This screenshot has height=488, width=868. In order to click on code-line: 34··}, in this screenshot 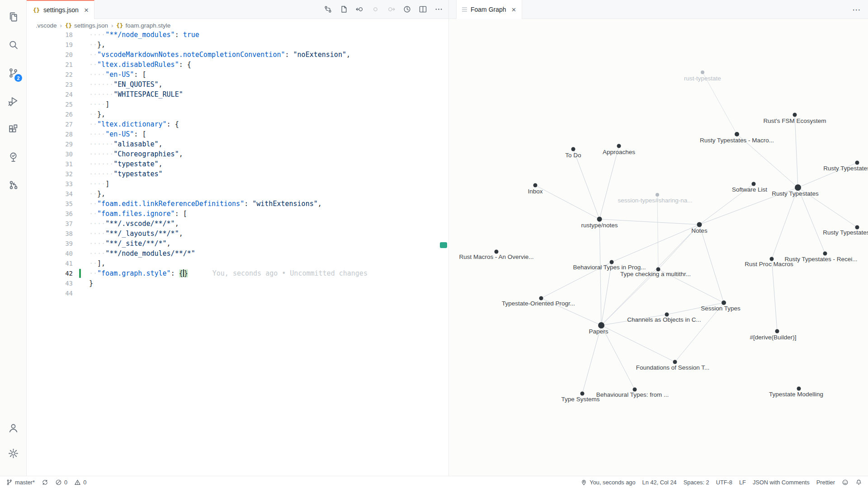, I will do `click(238, 194)`.